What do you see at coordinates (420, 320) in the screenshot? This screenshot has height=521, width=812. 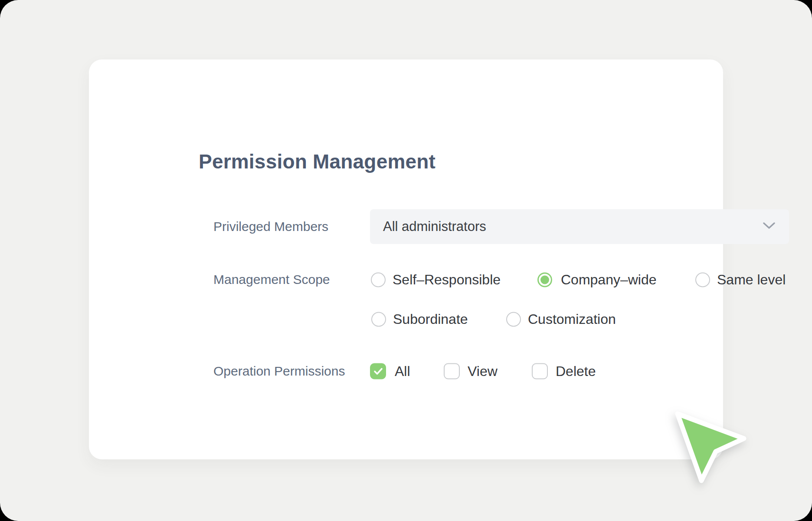 I see `radio-option-subordinate: Subordinate` at bounding box center [420, 320].